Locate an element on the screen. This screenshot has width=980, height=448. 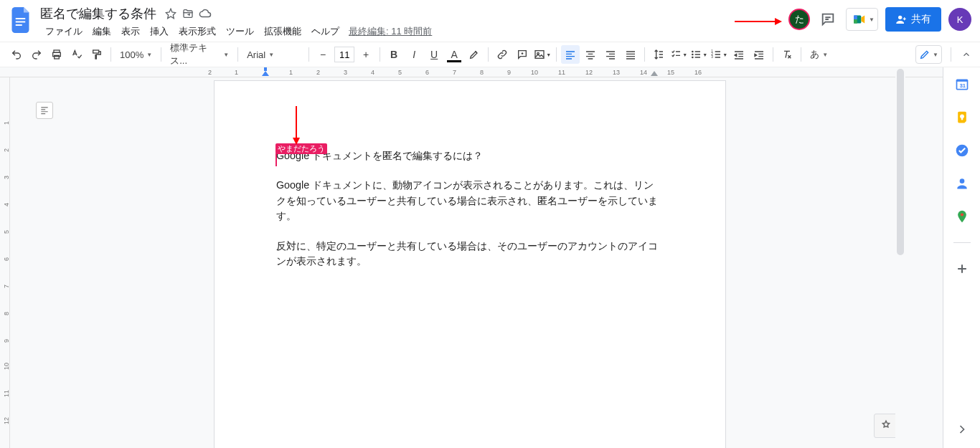
font-size-decrease: − is located at coordinates (323, 54).